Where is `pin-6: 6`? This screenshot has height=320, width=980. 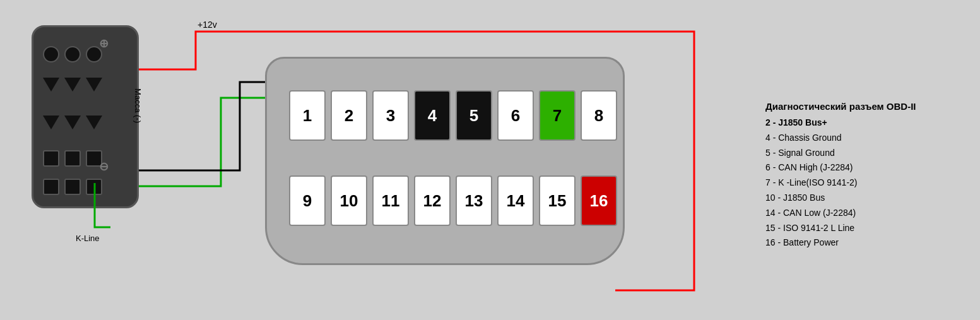
pin-6: 6 is located at coordinates (516, 116).